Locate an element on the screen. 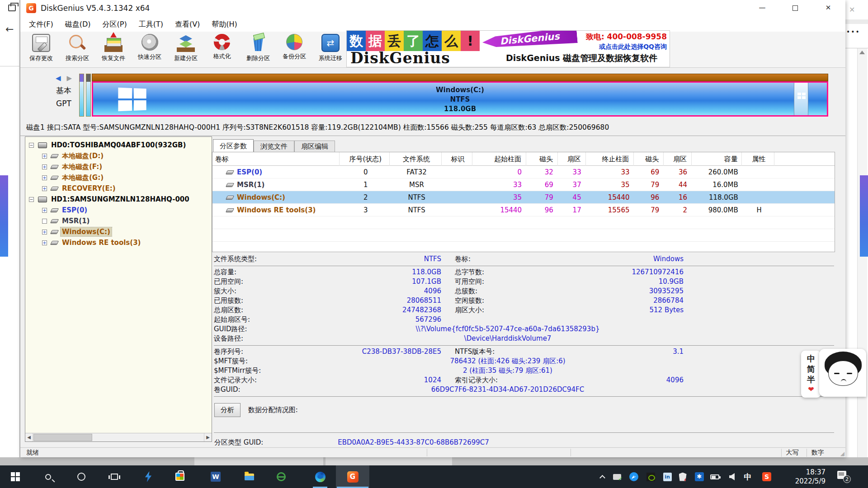  tab: 浏览文件 is located at coordinates (274, 146).